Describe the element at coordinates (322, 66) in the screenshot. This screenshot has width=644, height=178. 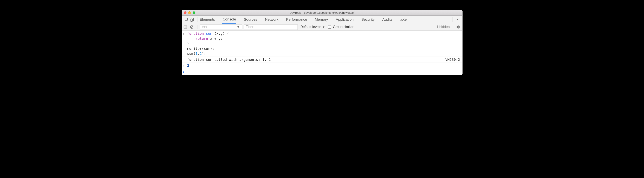
I see `console-result-entry: 3` at that location.